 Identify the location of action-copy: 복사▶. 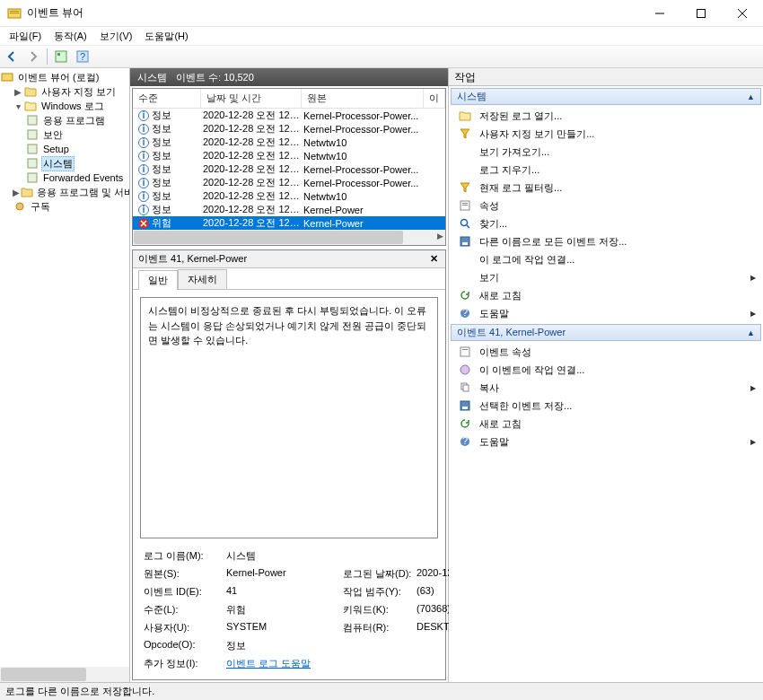
(606, 388).